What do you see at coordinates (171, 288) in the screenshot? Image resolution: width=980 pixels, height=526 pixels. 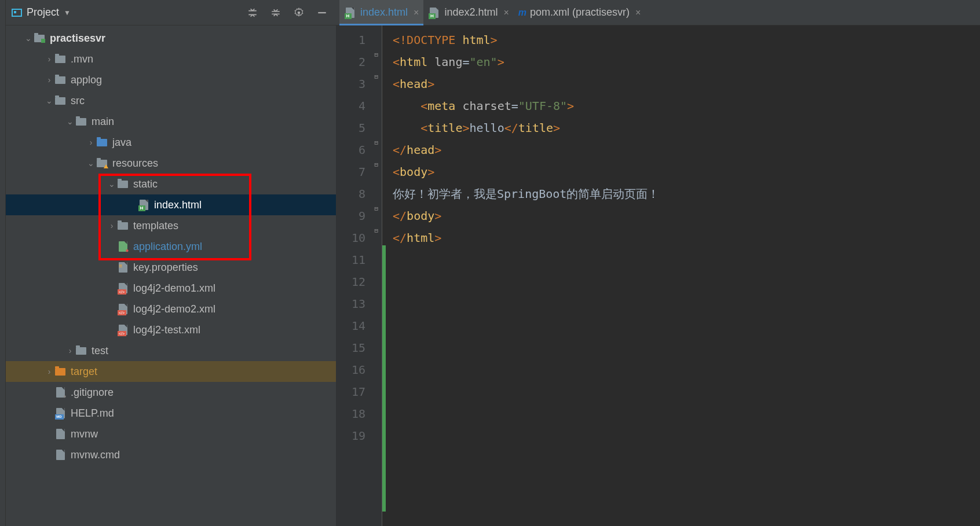 I see `tree-node-file: log4j2-demo1.xml` at bounding box center [171, 288].